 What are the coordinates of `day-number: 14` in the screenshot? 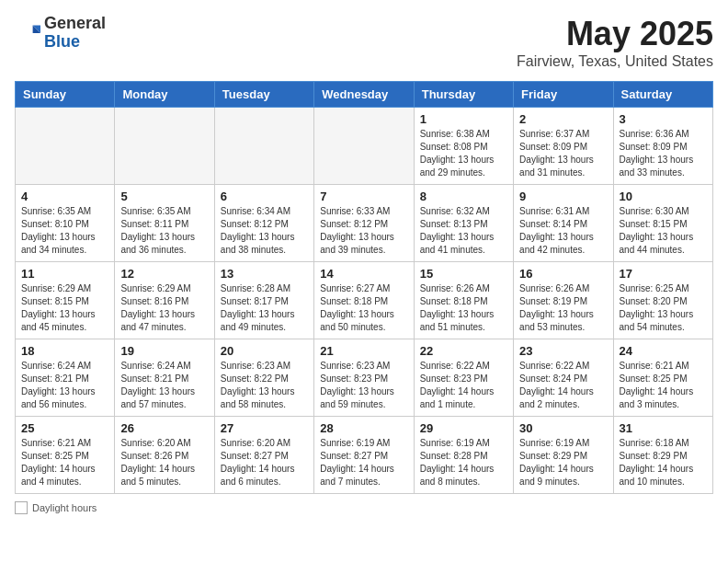 It's located at (364, 274).